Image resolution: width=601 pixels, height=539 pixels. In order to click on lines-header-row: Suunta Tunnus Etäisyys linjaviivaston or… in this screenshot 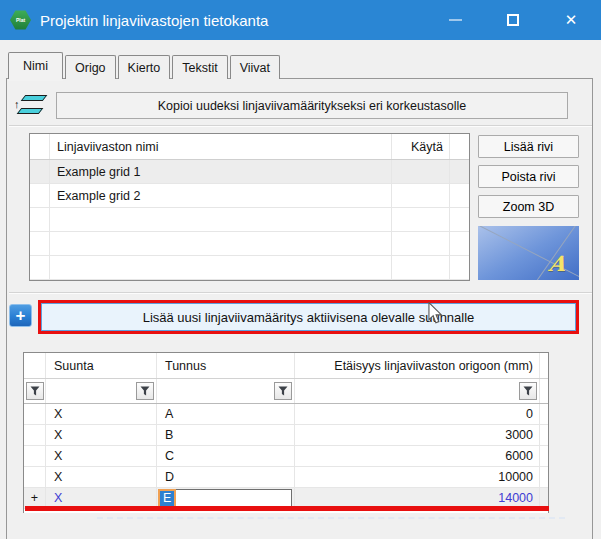, I will do `click(286, 366)`.